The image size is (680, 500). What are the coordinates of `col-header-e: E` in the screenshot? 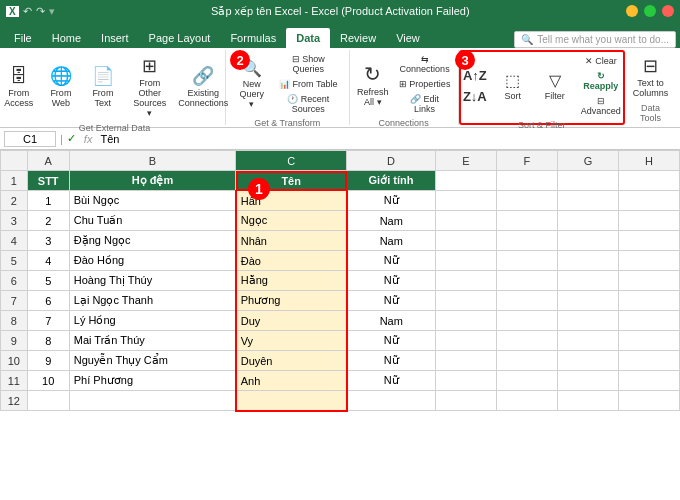 It's located at (466, 161).